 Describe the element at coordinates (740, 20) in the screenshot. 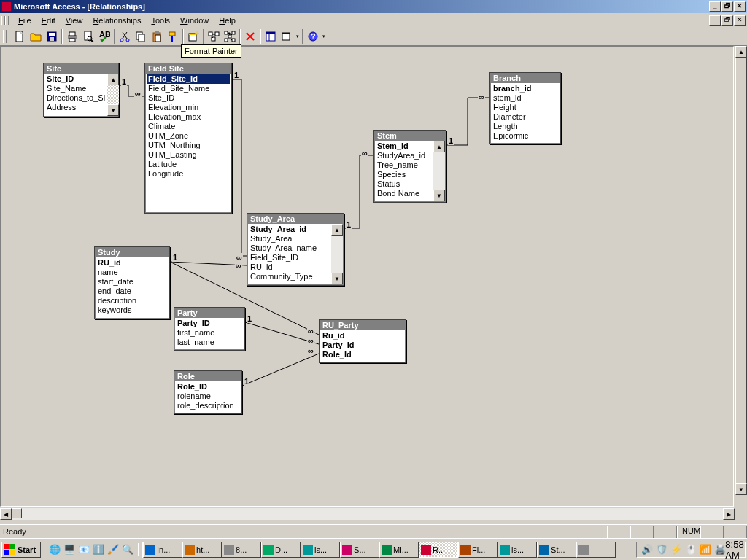

I see `mdi-close-button: ✕` at that location.